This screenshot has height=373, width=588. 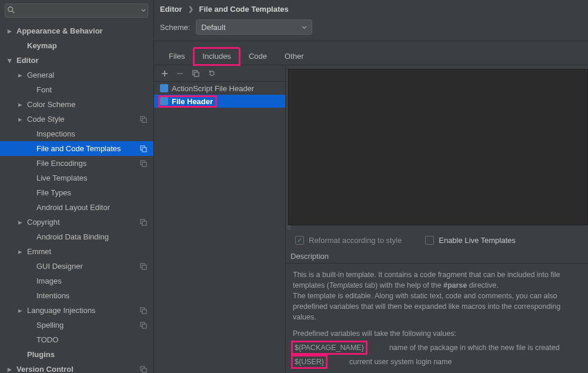 What do you see at coordinates (28, 60) in the screenshot?
I see `sidebar-item-label: Editor` at bounding box center [28, 60].